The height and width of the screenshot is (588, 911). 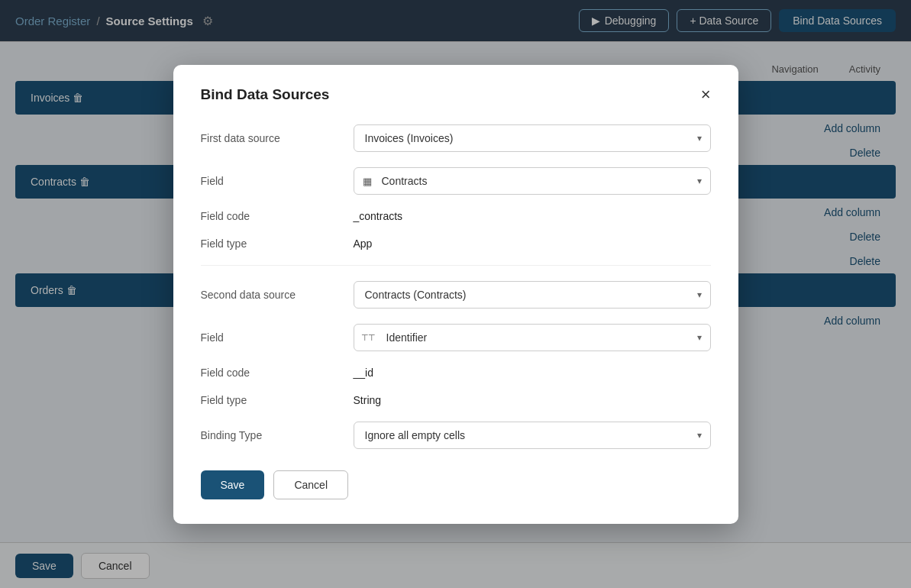 I want to click on modal-title: Bind Data Sources, so click(x=266, y=95).